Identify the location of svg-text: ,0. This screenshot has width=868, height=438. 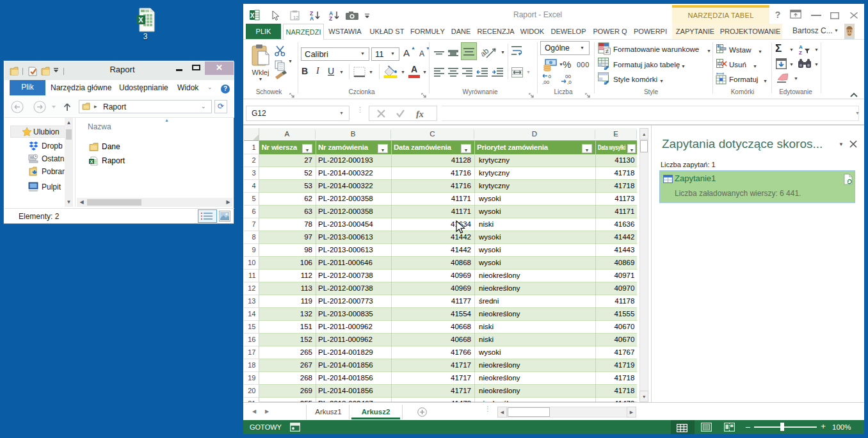
(570, 82).